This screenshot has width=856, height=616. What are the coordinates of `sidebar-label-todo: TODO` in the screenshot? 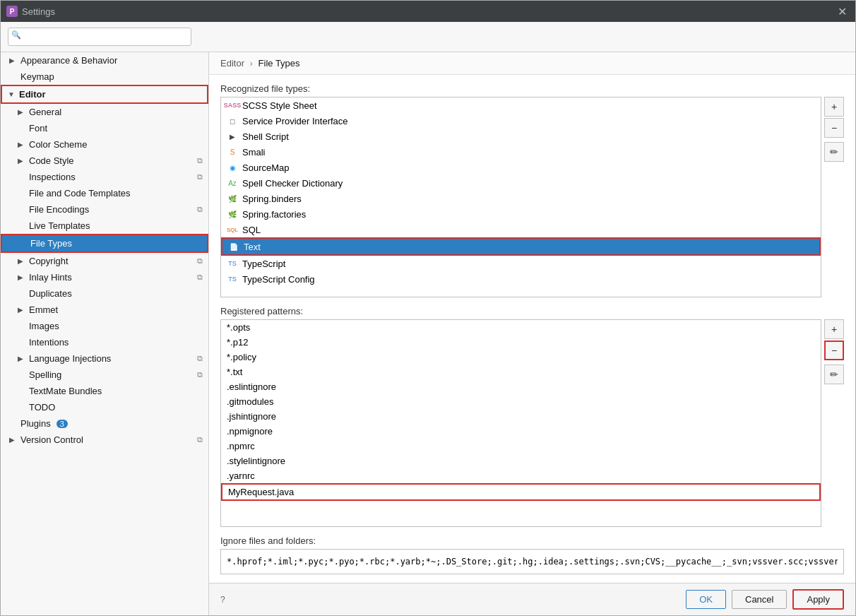 It's located at (42, 407).